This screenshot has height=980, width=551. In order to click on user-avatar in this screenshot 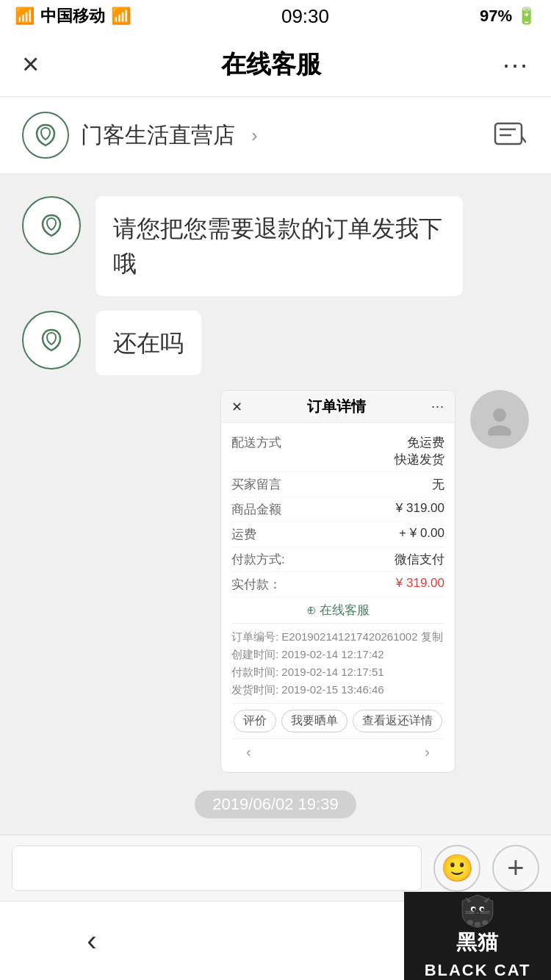, I will do `click(500, 419)`.